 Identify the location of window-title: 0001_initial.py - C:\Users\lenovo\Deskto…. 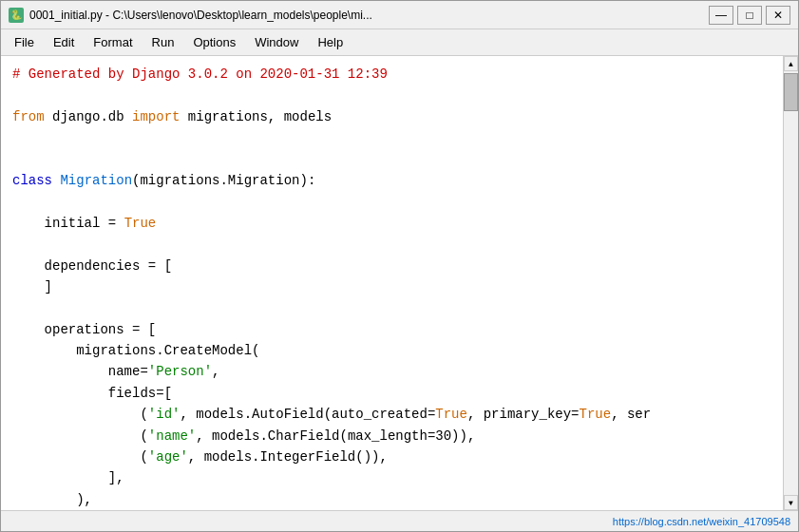
(201, 15).